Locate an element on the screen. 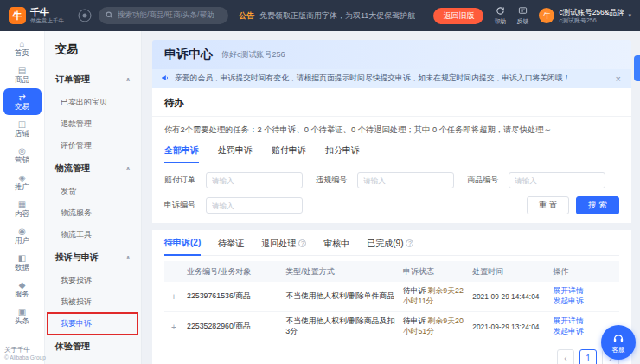 Image resolution: width=640 pixels, height=364 pixels. submenu-item-i-complain: 我要投诉 is located at coordinates (93, 280).